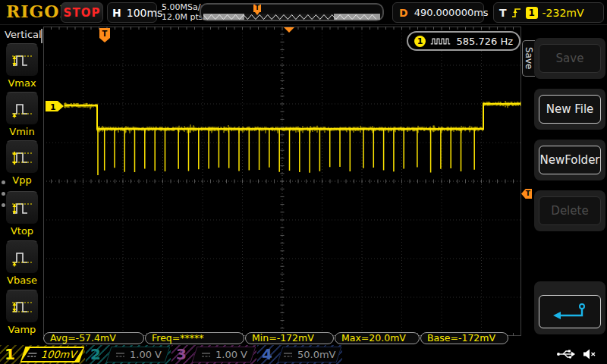  What do you see at coordinates (577, 354) in the screenshot?
I see `system-status-icons` at bounding box center [577, 354].